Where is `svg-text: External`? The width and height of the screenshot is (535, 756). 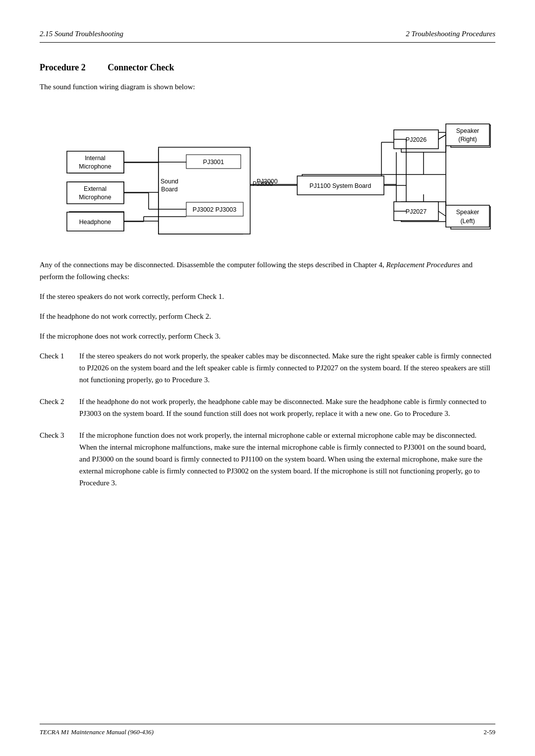 svg-text: External is located at coordinates (95, 189).